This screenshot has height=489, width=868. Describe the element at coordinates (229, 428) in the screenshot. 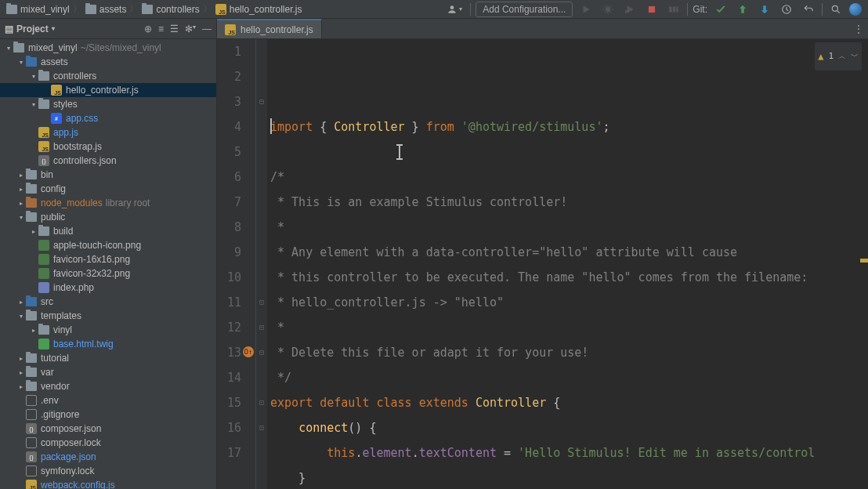

I see `line-number: 16` at that location.